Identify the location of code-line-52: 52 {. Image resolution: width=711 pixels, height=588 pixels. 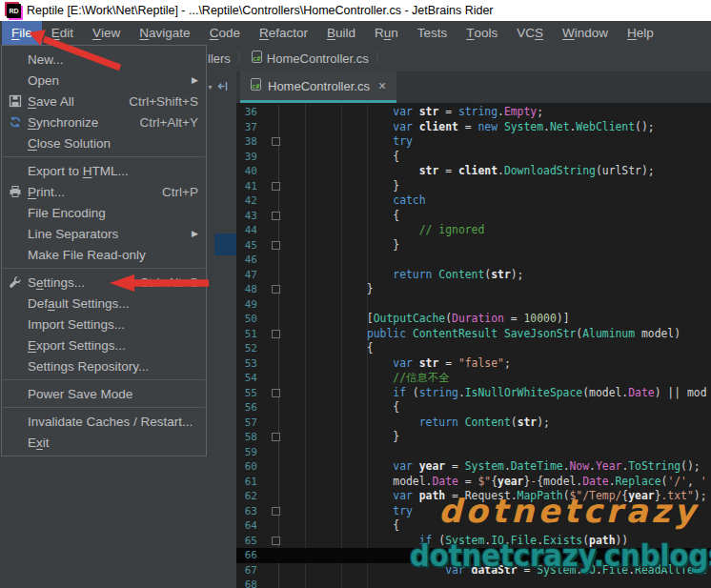
(474, 349).